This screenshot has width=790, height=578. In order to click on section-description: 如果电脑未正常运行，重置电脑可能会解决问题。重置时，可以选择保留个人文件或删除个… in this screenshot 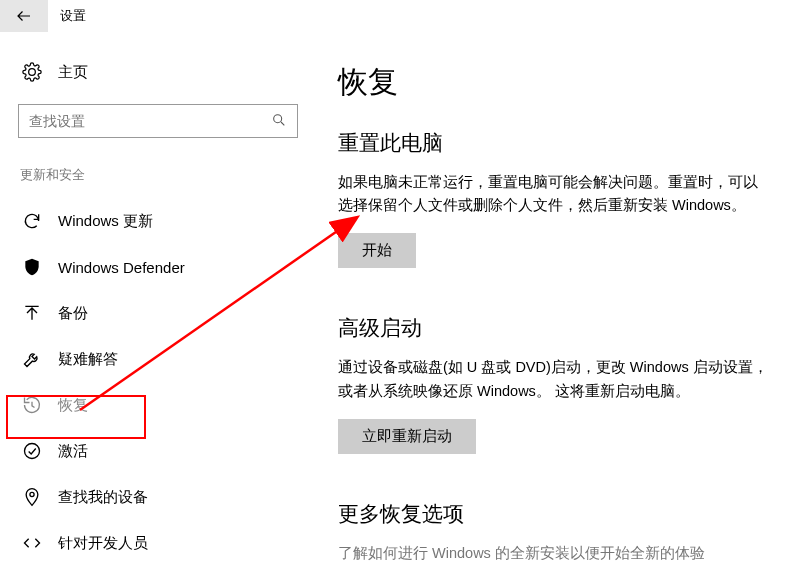, I will do `click(554, 194)`.